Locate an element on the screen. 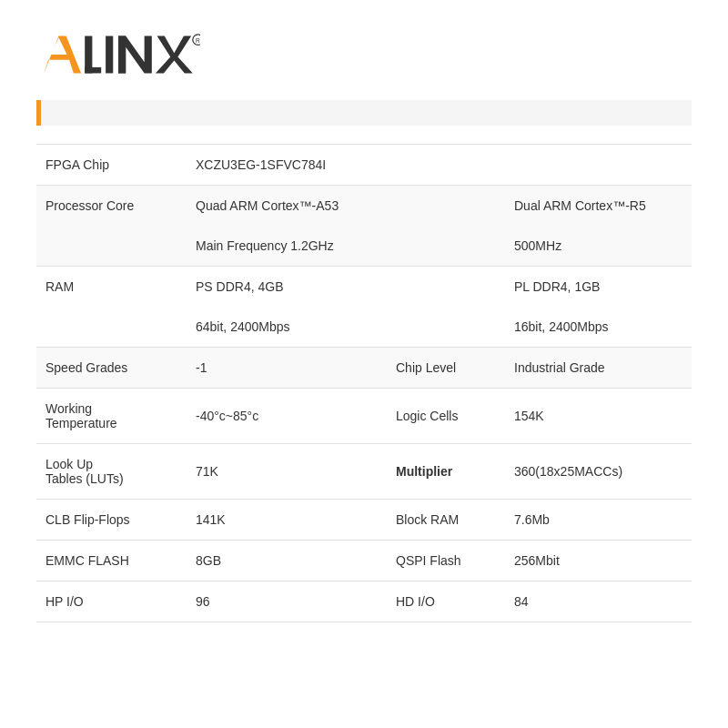 Image resolution: width=728 pixels, height=728 pixels. row-label: CLB Flip-Flops is located at coordinates (111, 521).